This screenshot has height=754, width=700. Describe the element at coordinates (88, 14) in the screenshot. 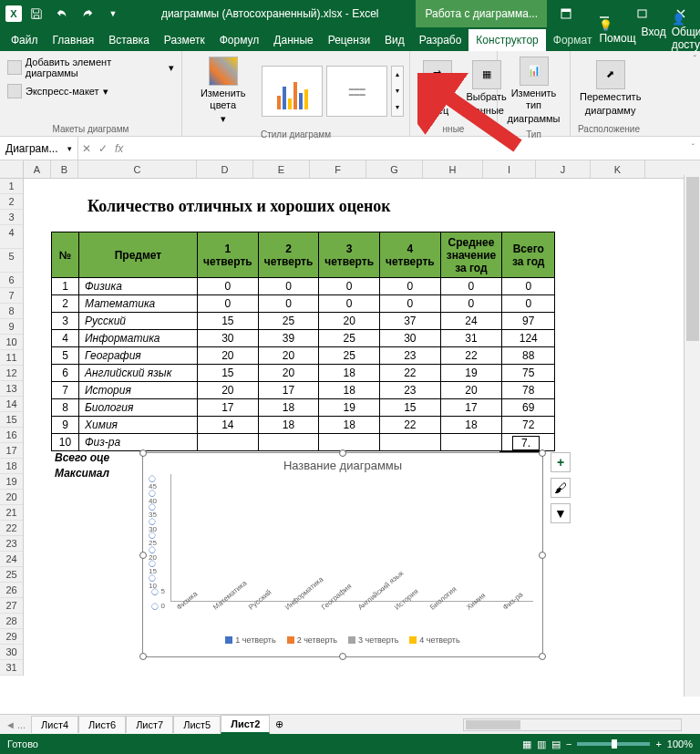

I see `redo-button` at that location.